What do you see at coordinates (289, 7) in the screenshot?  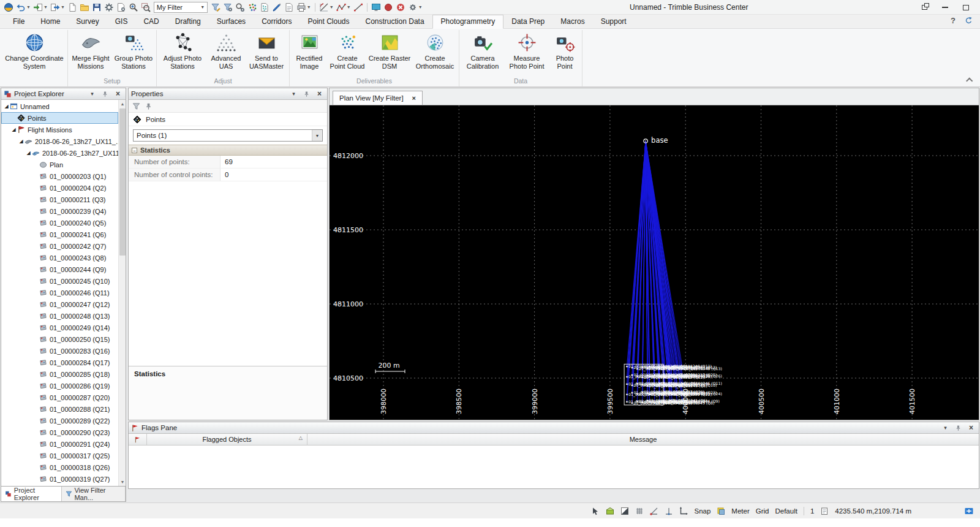 I see `report-button` at bounding box center [289, 7].